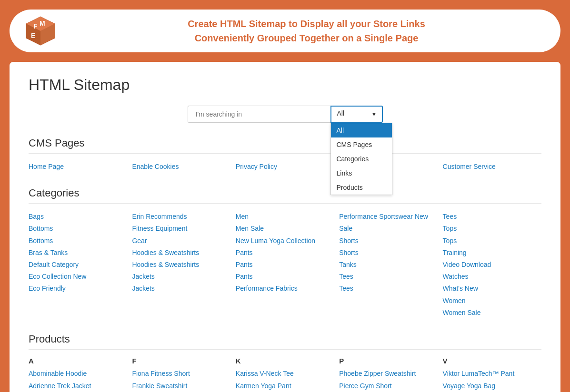 This screenshot has height=392, width=570. I want to click on dropdown-option-cms: CMS Pages, so click(361, 145).